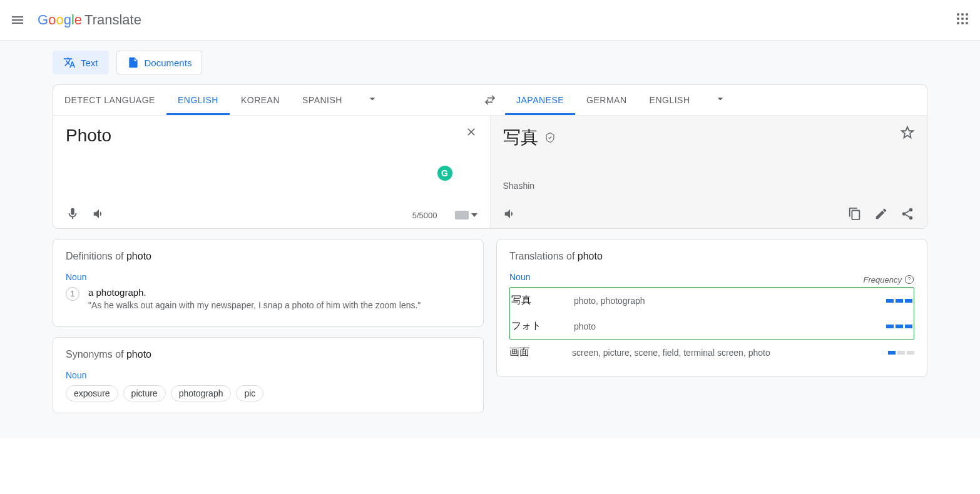 This screenshot has width=980, height=494. Describe the element at coordinates (709, 186) in the screenshot. I see `transliteration: Shashin` at that location.